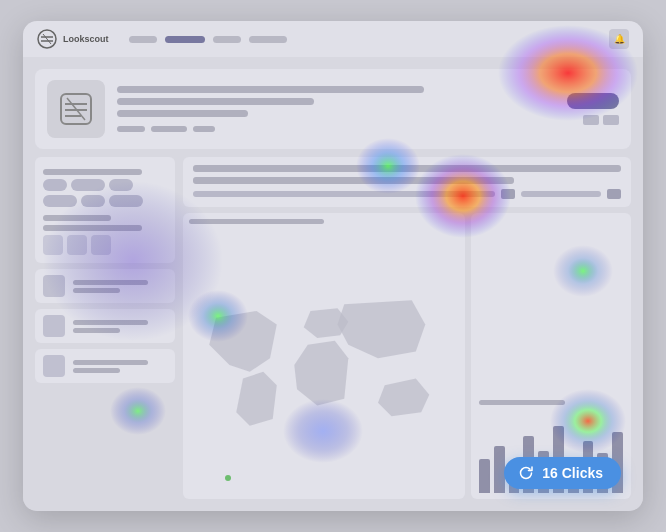  Describe the element at coordinates (407, 194) in the screenshot. I see `controls-row` at that location.